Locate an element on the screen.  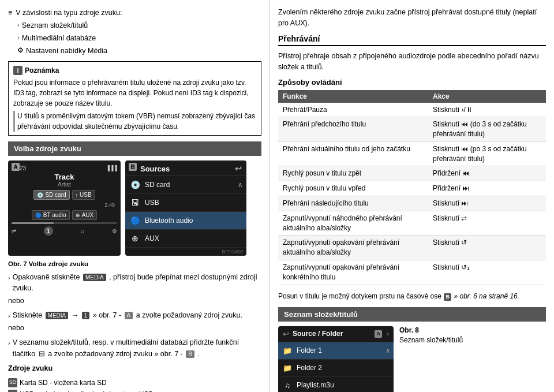
note-line1: Pokud jsou informace o přehrávaném titul… is located at coordinates (129, 83).